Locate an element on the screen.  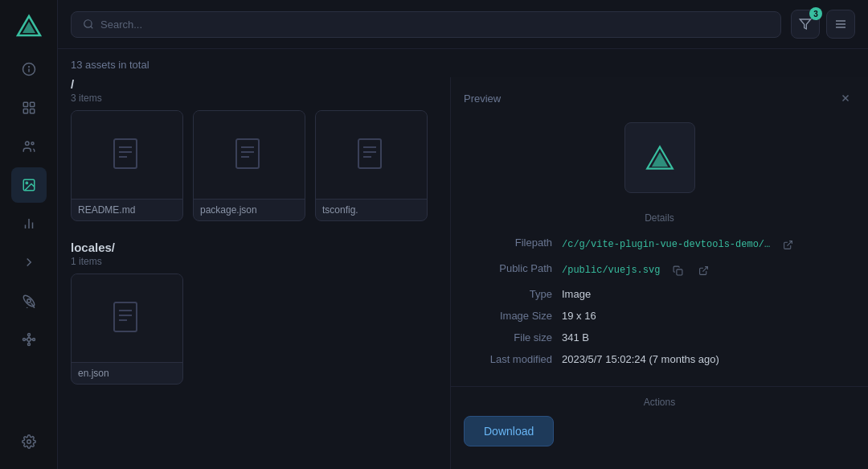
search-bar is located at coordinates (426, 24).